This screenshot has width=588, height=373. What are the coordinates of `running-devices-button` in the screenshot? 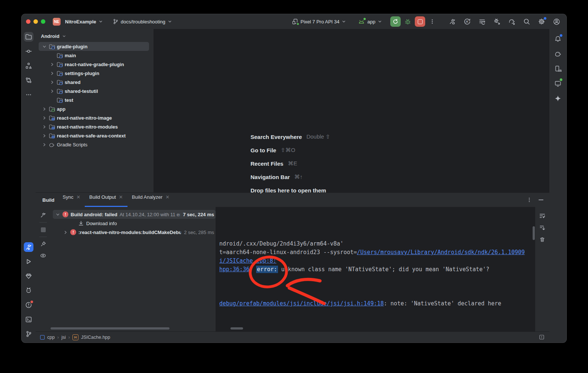 It's located at (558, 84).